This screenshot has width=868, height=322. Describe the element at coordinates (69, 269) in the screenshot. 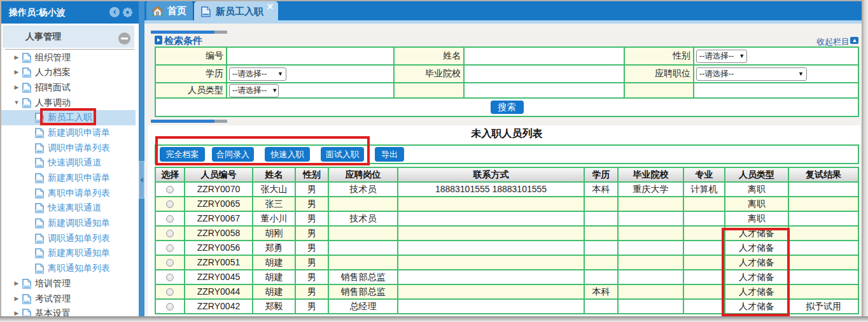

I see `tree-item-离职通知单列表: 离职通知单列表` at that location.